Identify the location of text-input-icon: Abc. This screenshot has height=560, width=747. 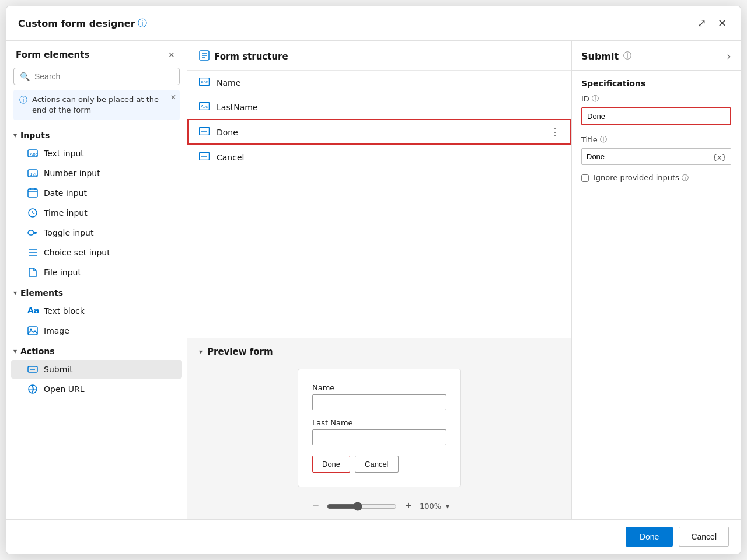
(33, 153).